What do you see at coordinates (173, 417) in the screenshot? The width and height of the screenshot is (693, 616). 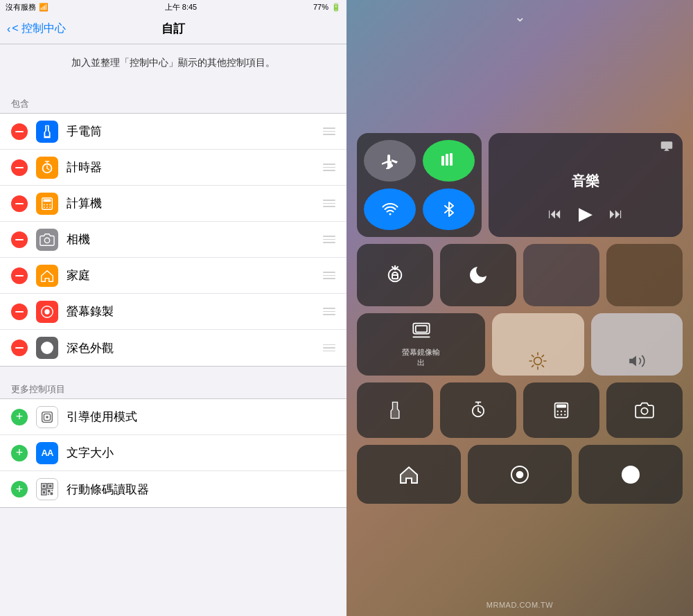 I see `list-item: 引導使用模式` at bounding box center [173, 417].